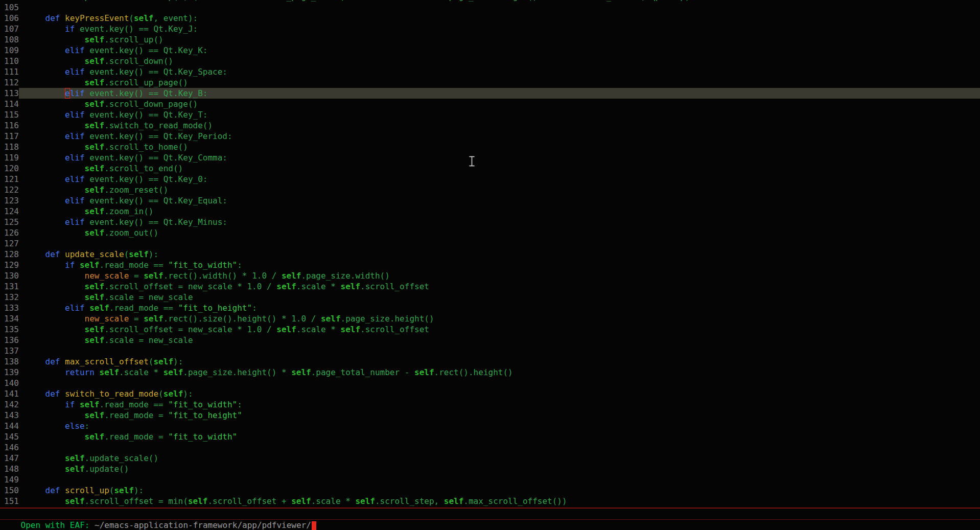  I want to click on code-line: 139 return self.scale * self.page_size.h…, so click(490, 372).